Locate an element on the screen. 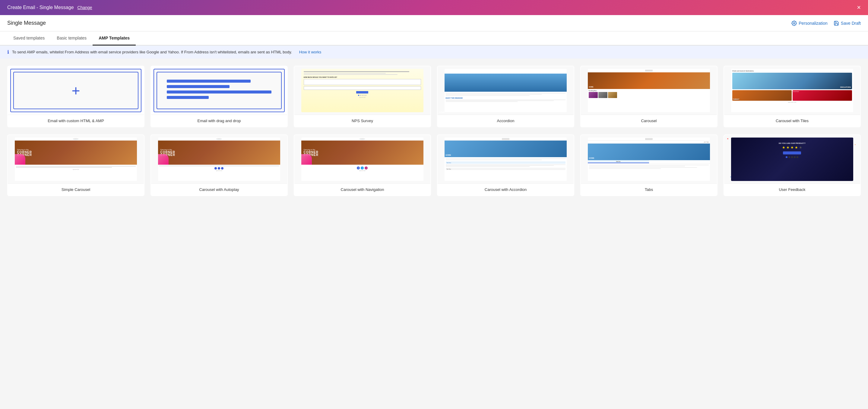 The width and height of the screenshot is (868, 409). template-carousel-accordion: HOME Tab One Tab Two Ca is located at coordinates (505, 165).